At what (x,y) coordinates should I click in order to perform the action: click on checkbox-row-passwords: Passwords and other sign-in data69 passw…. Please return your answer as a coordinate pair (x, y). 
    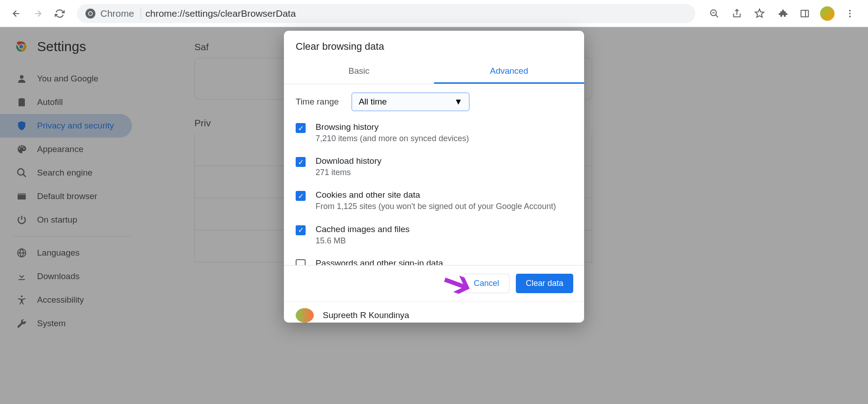
    Looking at the image, I should click on (434, 260).